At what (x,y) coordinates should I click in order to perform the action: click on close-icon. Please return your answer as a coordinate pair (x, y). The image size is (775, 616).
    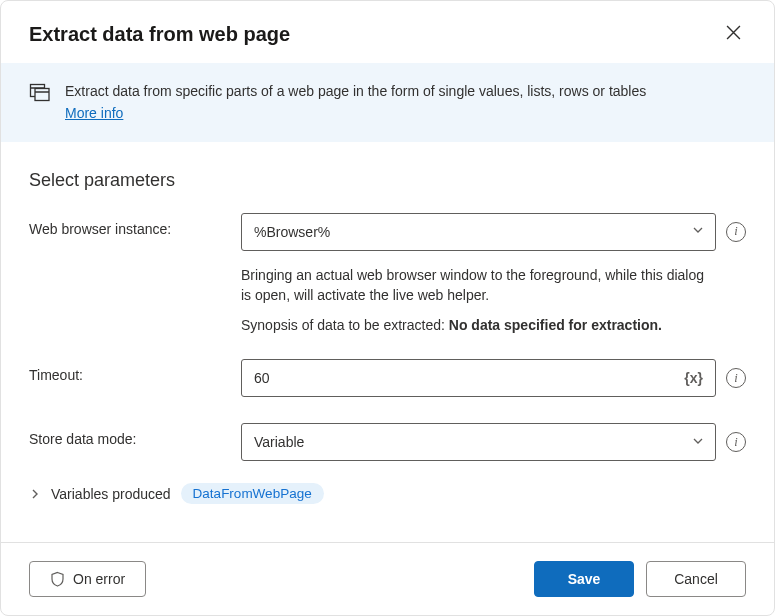
    Looking at the image, I should click on (734, 34).